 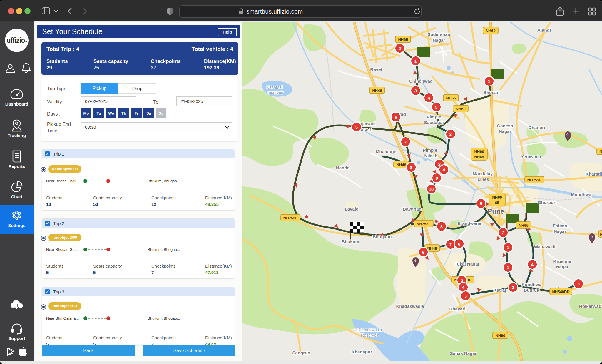 What do you see at coordinates (547, 202) in the screenshot?
I see `svg-text: Ghorpuri` at bounding box center [547, 202].